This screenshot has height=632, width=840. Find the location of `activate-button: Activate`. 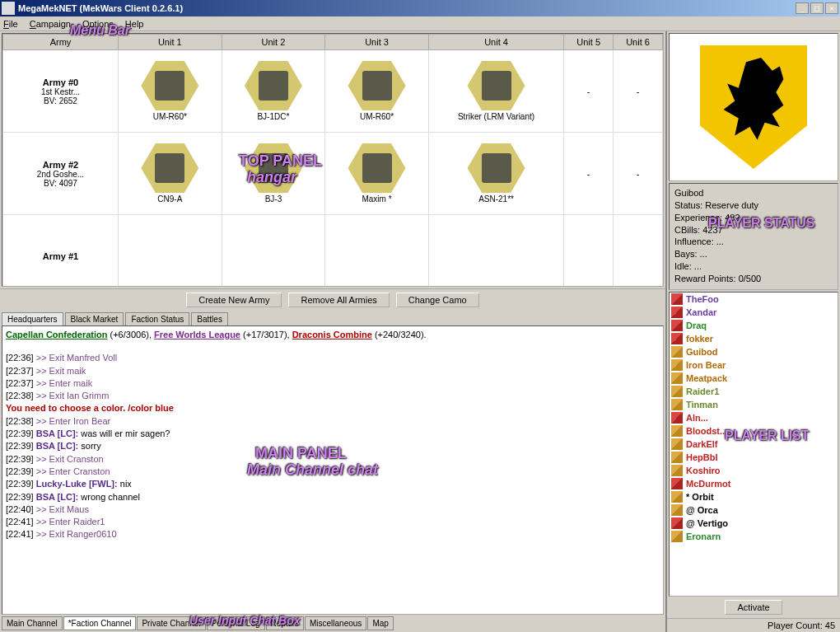

activate-button: Activate is located at coordinates (753, 607).